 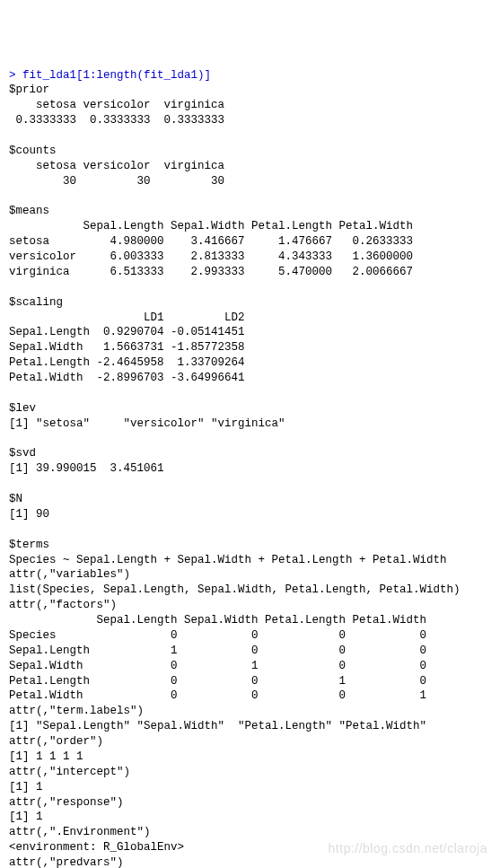 What do you see at coordinates (217, 666) in the screenshot?
I see `terms-factors-row-sepal-width: Sepal.Width 0 1 0 0` at bounding box center [217, 666].